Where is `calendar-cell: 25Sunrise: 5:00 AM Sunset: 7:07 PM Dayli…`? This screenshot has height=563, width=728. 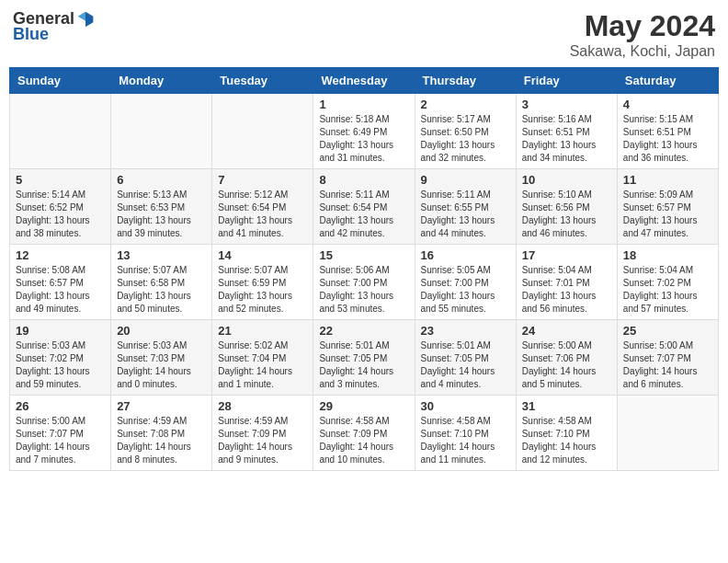
calendar-cell: 25Sunrise: 5:00 AM Sunset: 7:07 PM Dayli… is located at coordinates (667, 358).